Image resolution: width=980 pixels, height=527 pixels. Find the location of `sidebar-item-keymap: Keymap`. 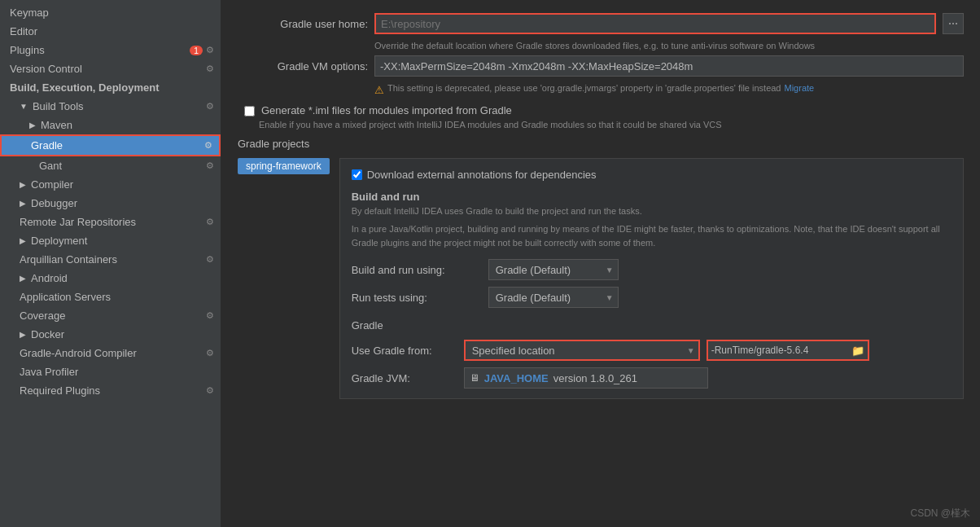

sidebar-item-keymap: Keymap is located at coordinates (111, 13).